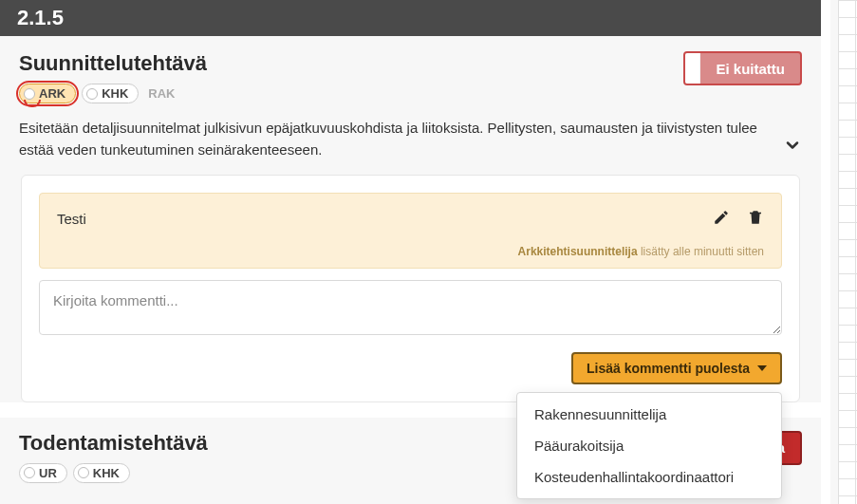 The image size is (857, 504). Describe the element at coordinates (649, 414) in the screenshot. I see `dropdown-option-rakennesuunnittelija: Rakennesuunnittelija` at that location.